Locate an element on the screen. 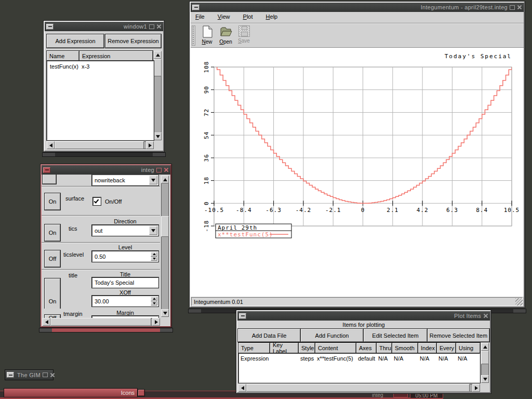 This screenshot has width=532, height=399. menu-view: View is located at coordinates (224, 17).